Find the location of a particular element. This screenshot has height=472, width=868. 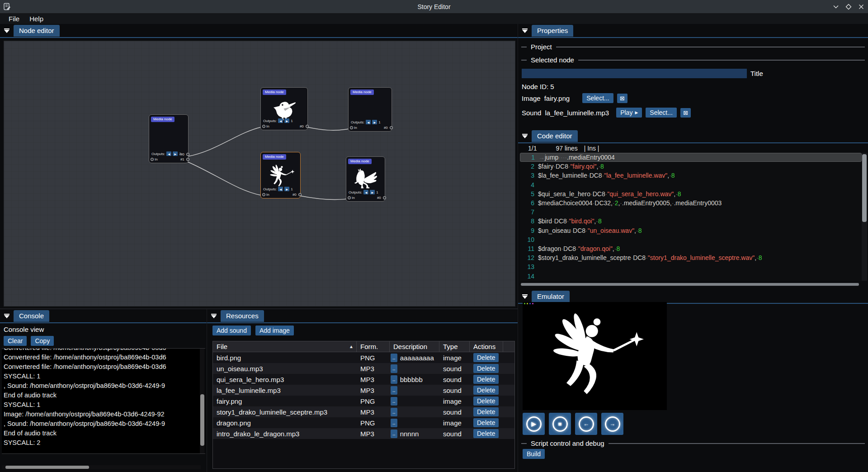

code-line: 7 is located at coordinates (691, 212).